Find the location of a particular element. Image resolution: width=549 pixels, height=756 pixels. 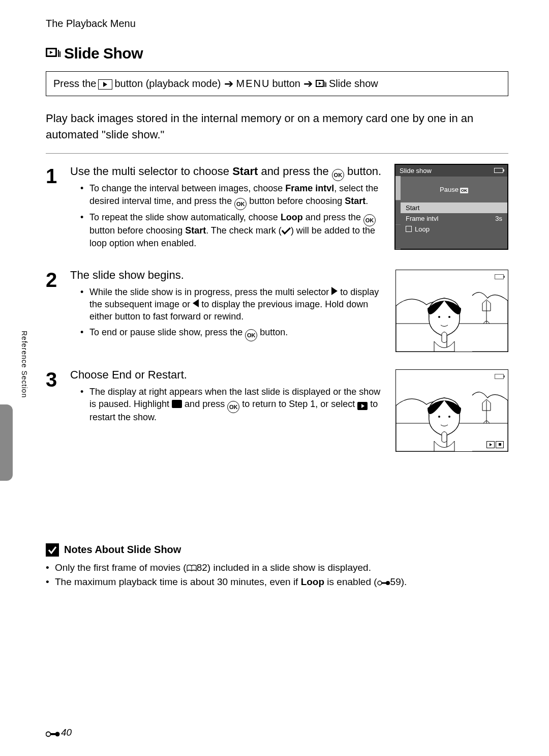

text: The maximum playback time is about 30 mi… is located at coordinates (178, 582).